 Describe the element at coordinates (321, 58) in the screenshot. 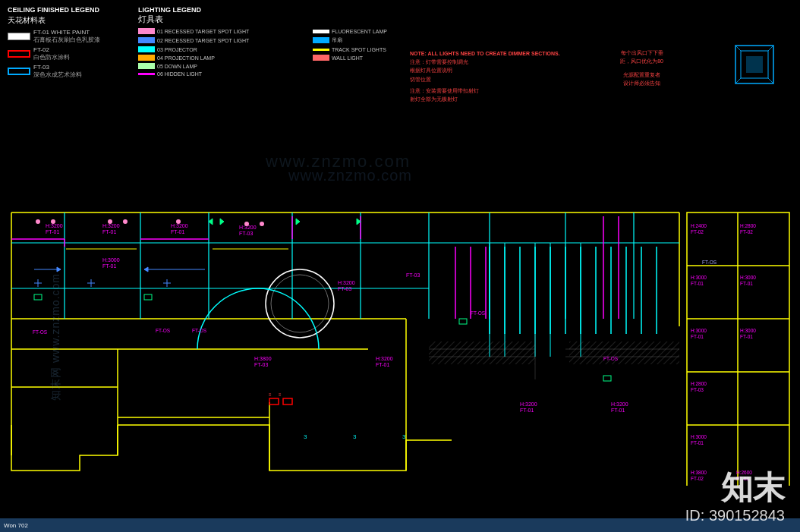

I see `light-sym-wall` at that location.